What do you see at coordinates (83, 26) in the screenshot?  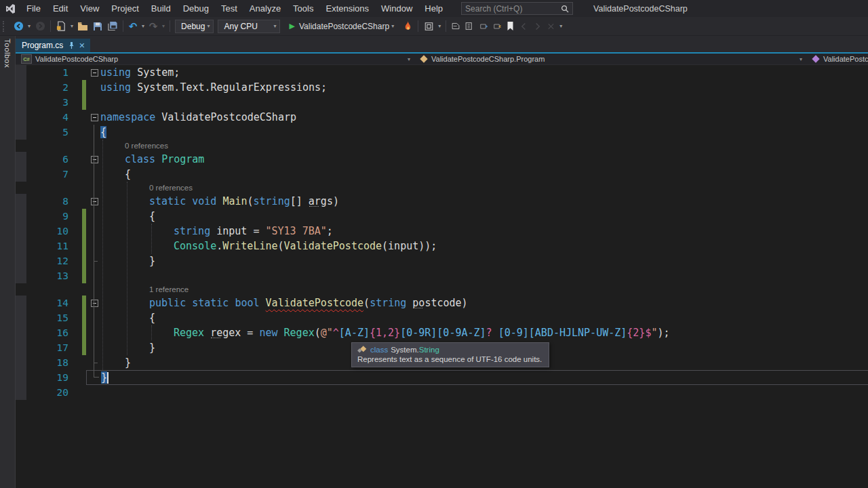 I see `open-folder-button` at bounding box center [83, 26].